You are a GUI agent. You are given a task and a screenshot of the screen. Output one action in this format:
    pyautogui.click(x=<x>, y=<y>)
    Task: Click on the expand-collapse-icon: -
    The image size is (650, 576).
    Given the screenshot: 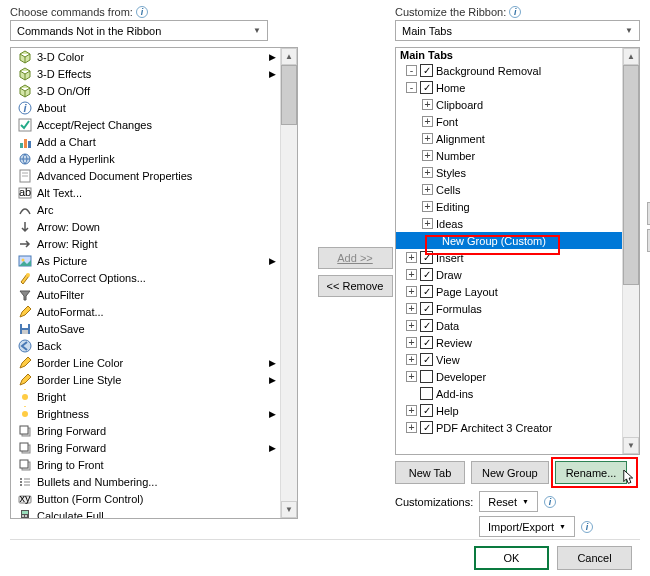 What is the action you would take?
    pyautogui.click(x=412, y=70)
    